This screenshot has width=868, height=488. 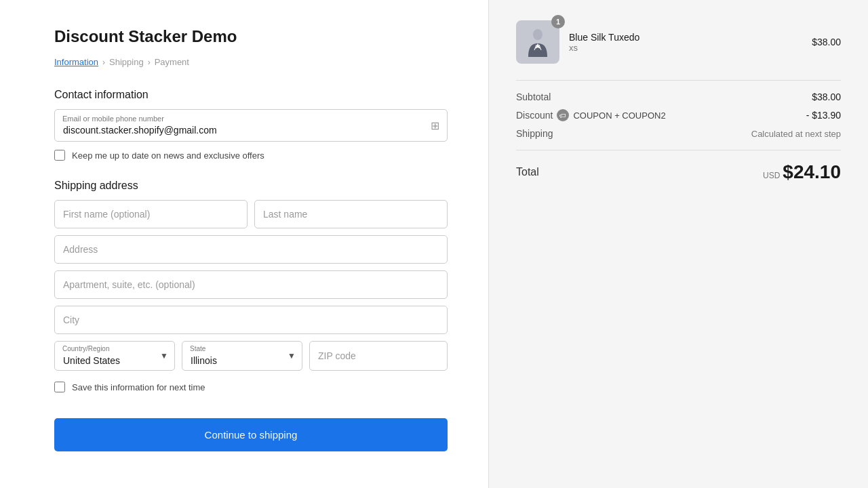 I want to click on contact-heading: Contact information, so click(x=251, y=95).